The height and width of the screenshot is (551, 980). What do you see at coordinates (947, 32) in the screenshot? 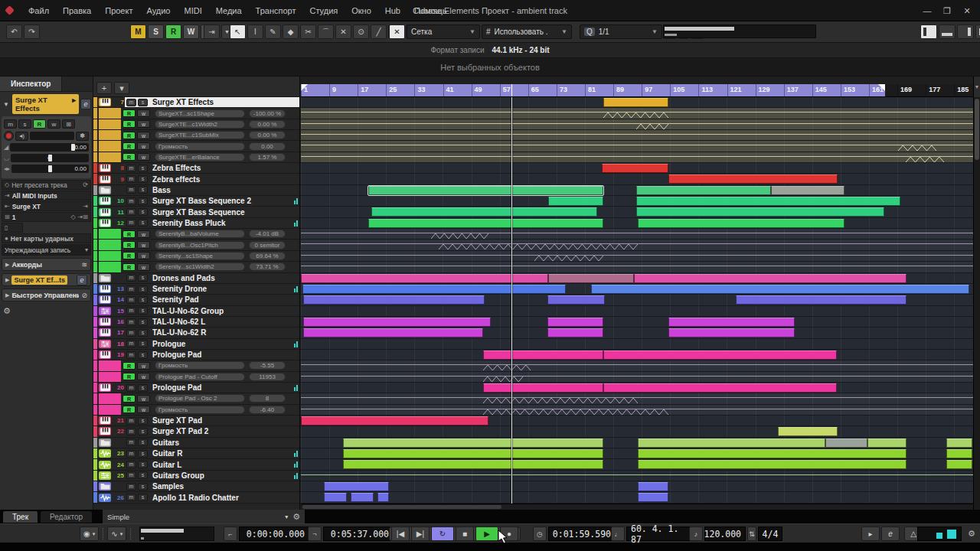
I see `lower-zone-button` at bounding box center [947, 32].